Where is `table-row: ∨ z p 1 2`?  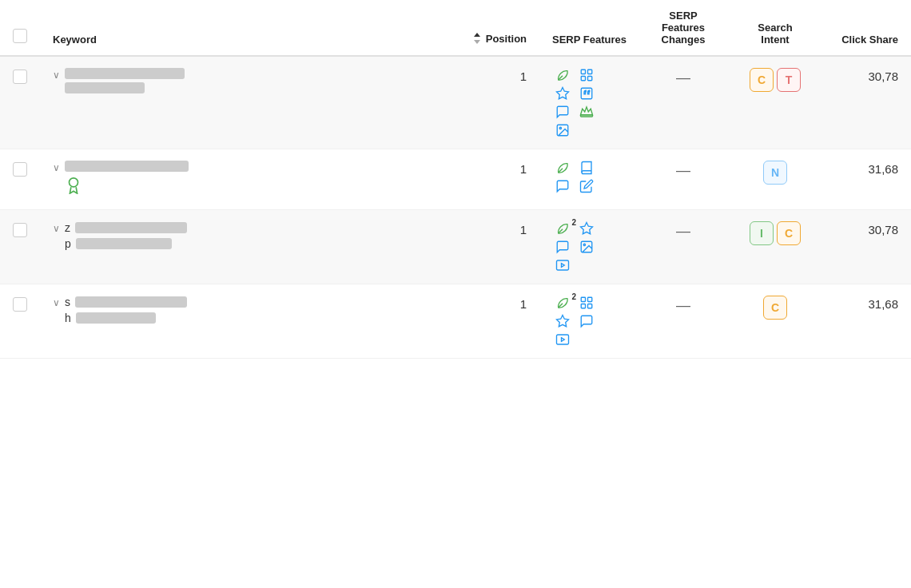 table-row: ∨ z p 1 2 is located at coordinates (456, 248).